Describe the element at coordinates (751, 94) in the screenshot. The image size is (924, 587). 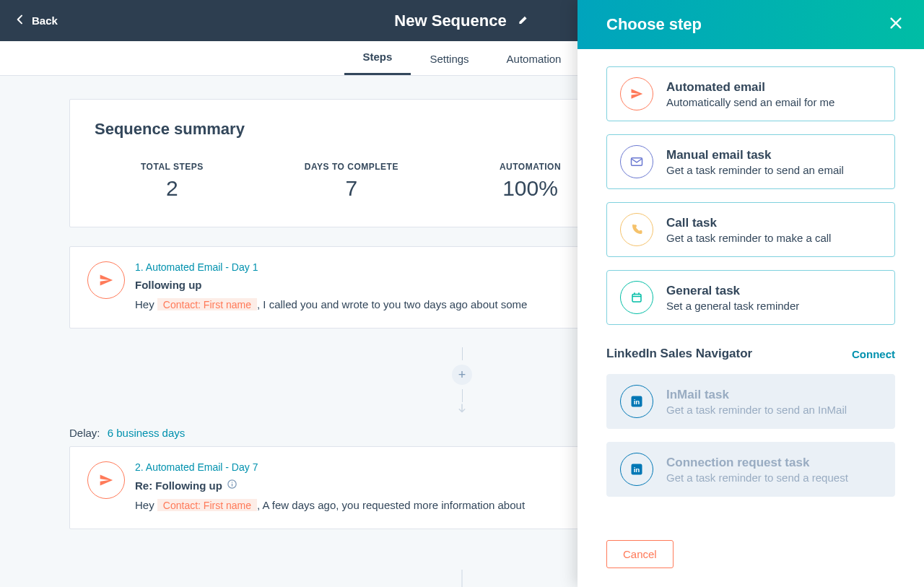
I see `option-automated-email: Automated email Automatically send an em…` at that location.